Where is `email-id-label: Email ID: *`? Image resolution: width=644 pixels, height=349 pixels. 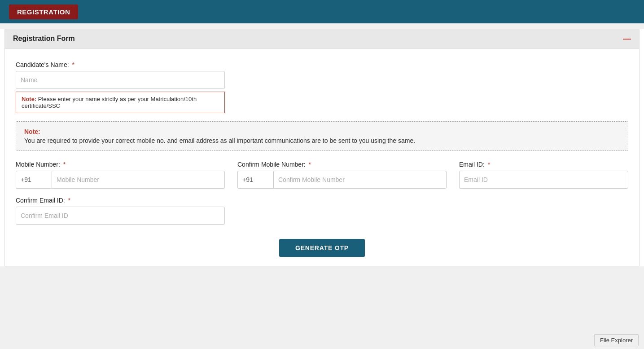
email-id-label: Email ID: * is located at coordinates (544, 164).